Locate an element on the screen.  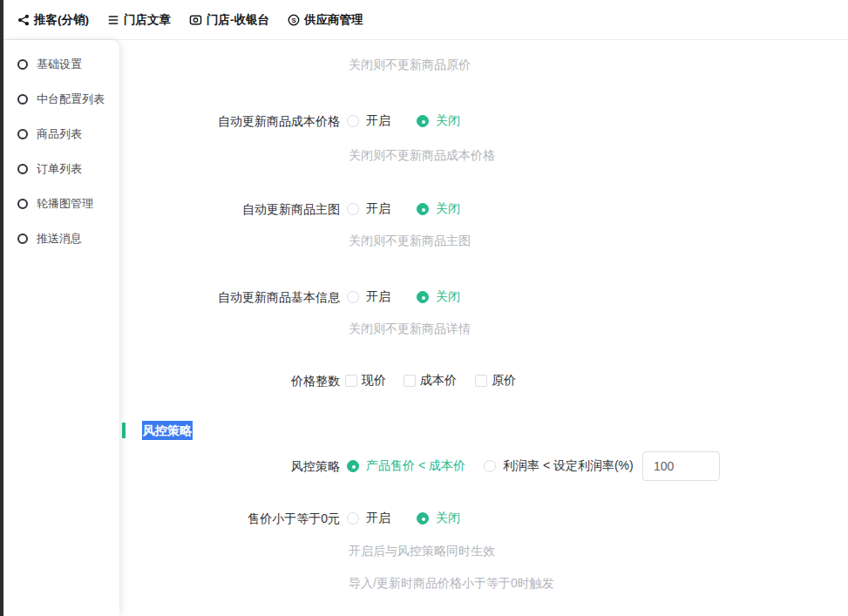
sidebar-item-order-list: 订单列表 is located at coordinates (61, 169).